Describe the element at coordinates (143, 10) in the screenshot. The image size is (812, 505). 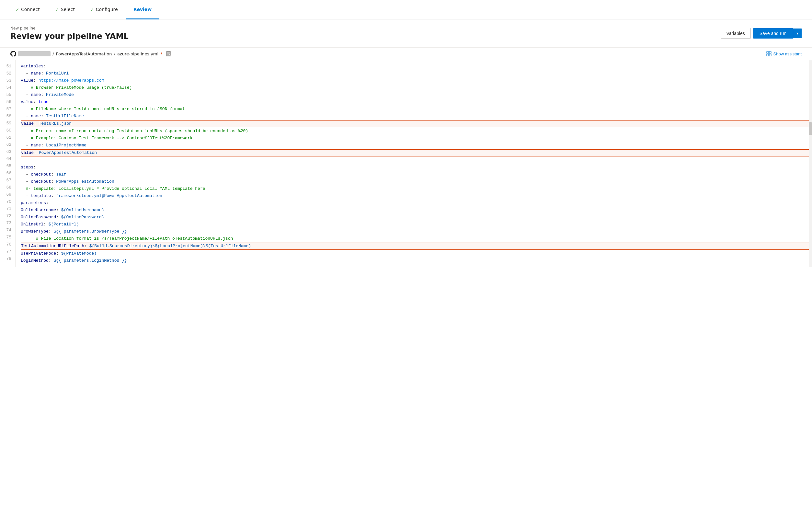
I see `tab-review: Review` at that location.